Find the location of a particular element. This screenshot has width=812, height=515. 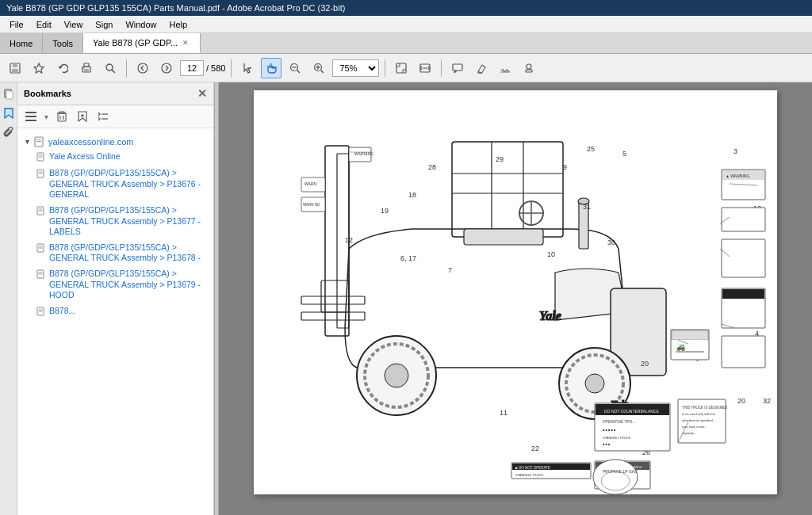

sidebar-options-button is located at coordinates (31, 116).